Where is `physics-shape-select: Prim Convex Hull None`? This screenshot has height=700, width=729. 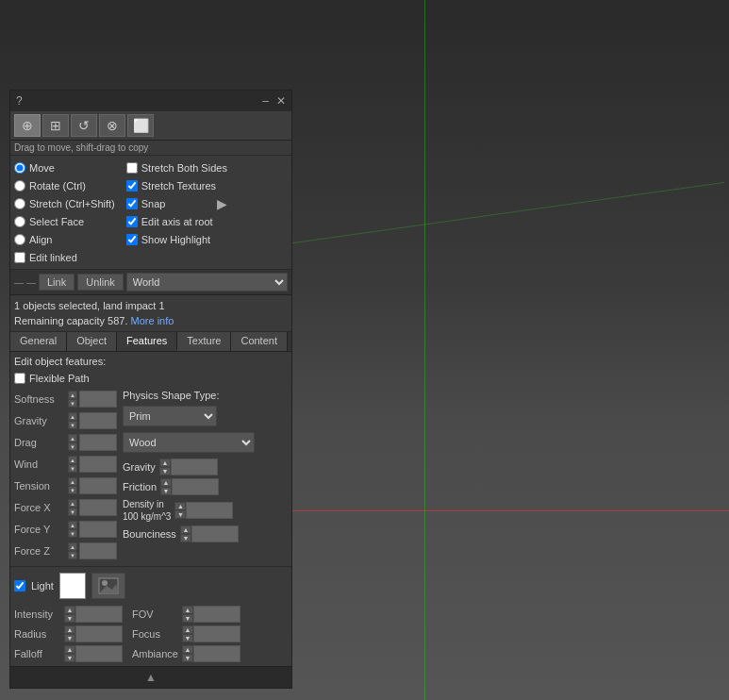 physics-shape-select: Prim Convex Hull None is located at coordinates (170, 416).